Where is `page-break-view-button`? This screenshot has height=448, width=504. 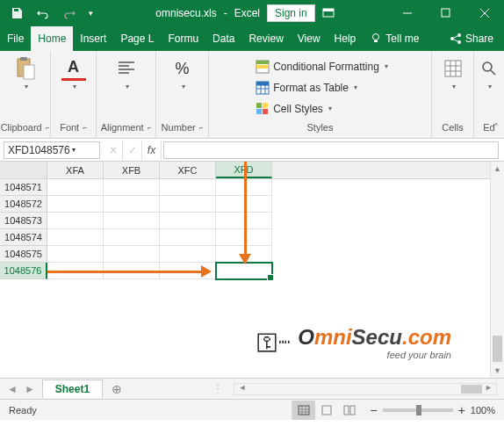
page-break-view-button is located at coordinates (349, 410).